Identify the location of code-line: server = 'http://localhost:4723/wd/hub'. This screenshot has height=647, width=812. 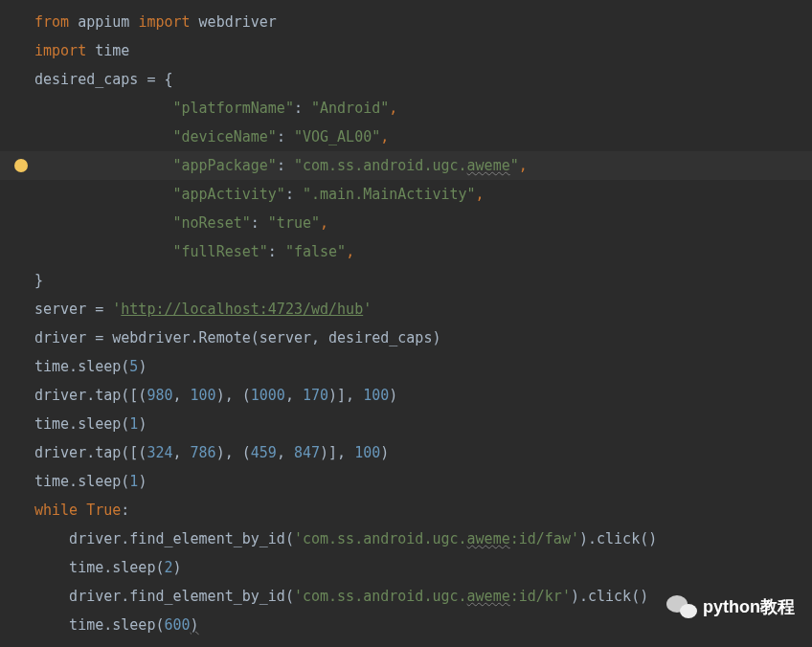
(406, 309).